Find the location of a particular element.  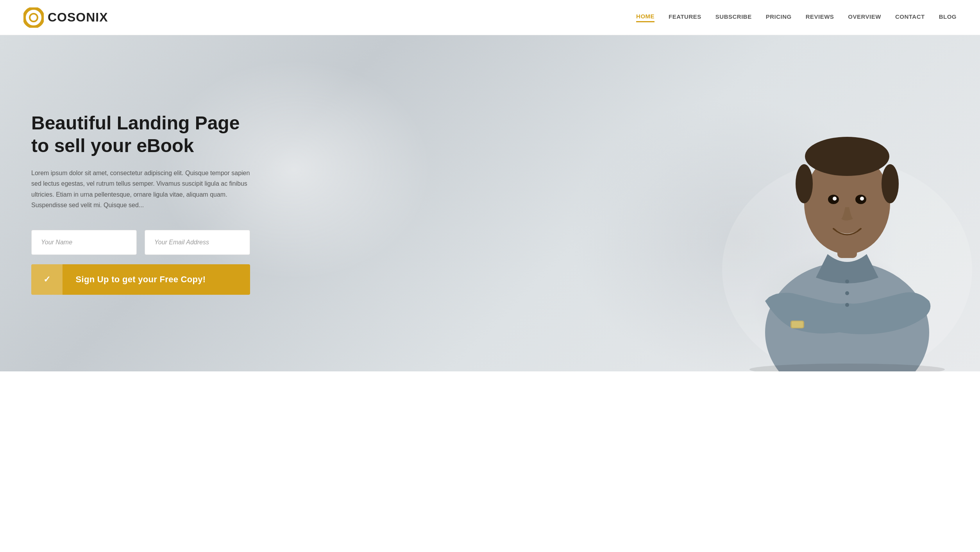

logo-text: COSONIX is located at coordinates (78, 17).